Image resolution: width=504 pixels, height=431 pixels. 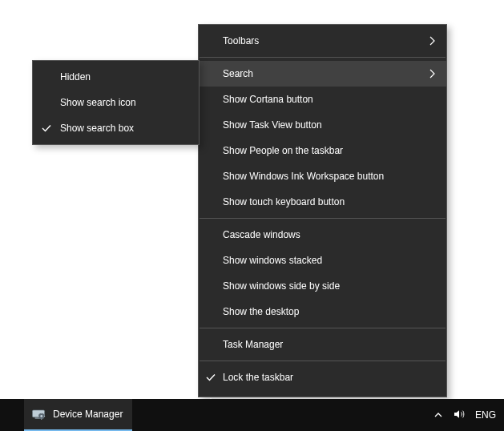 I want to click on menu-item-desktop: Show the desktop, so click(x=322, y=312).